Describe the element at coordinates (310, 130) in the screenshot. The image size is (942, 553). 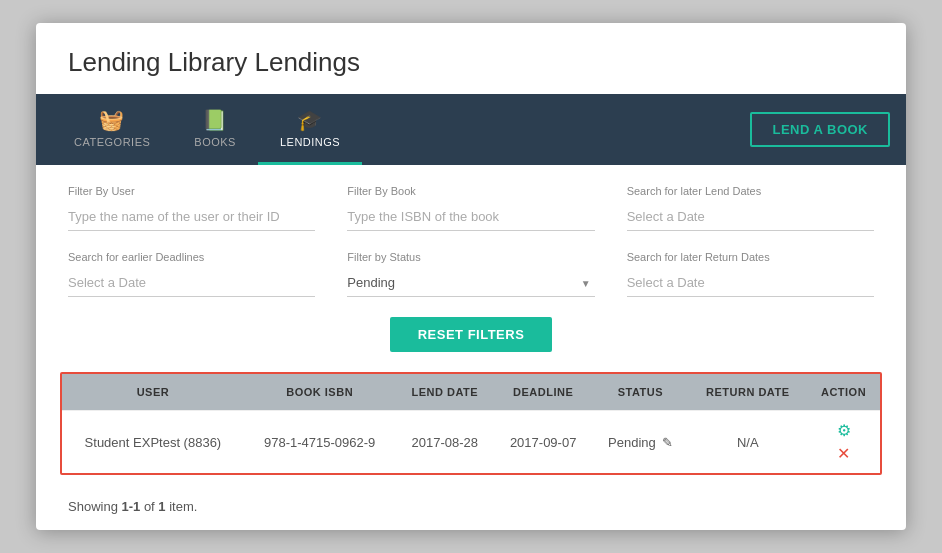
I see `nav-lendings: 🎓 LENDINGS` at that location.